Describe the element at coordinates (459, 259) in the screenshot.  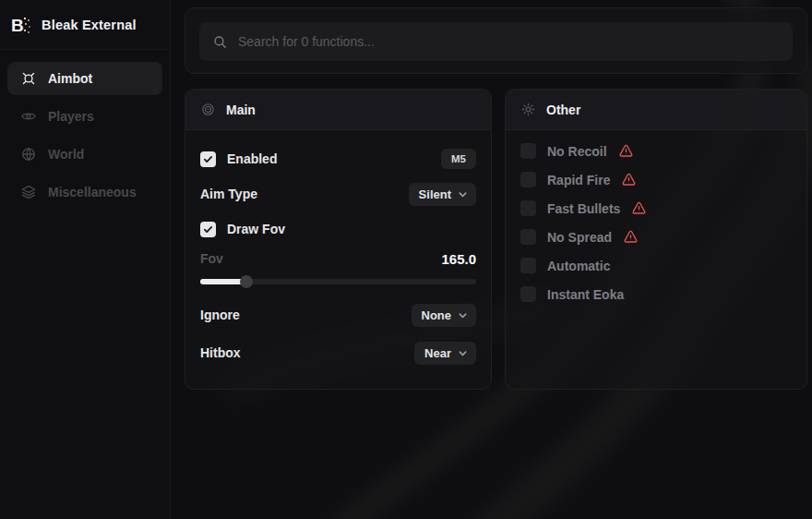
I see `fov-value: 165.0` at that location.